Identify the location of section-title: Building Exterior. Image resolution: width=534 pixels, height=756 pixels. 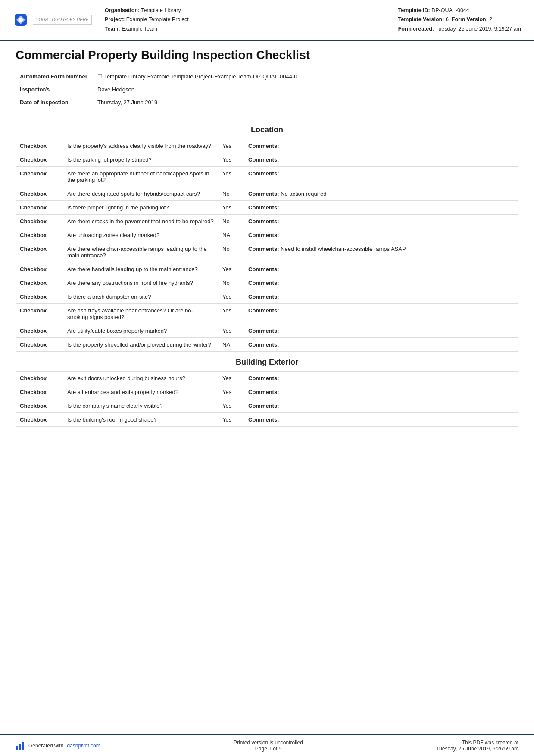
(267, 361).